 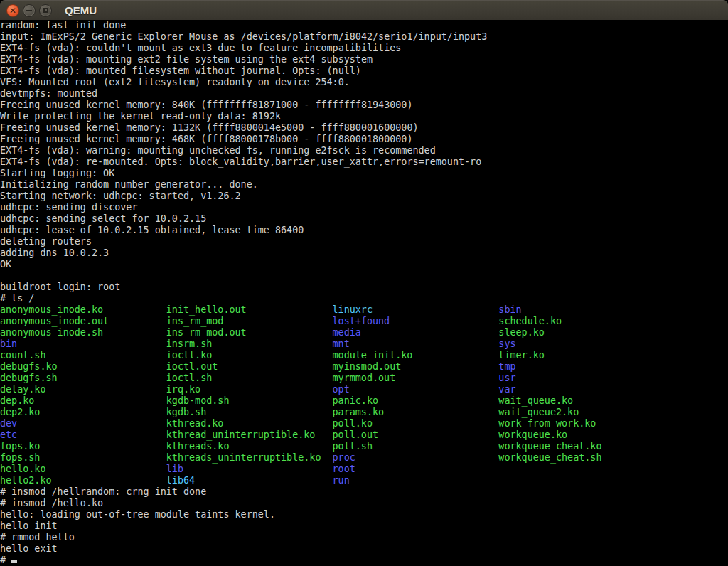 What do you see at coordinates (364, 503) in the screenshot?
I see `console-line: # insmod /hello.ko` at bounding box center [364, 503].